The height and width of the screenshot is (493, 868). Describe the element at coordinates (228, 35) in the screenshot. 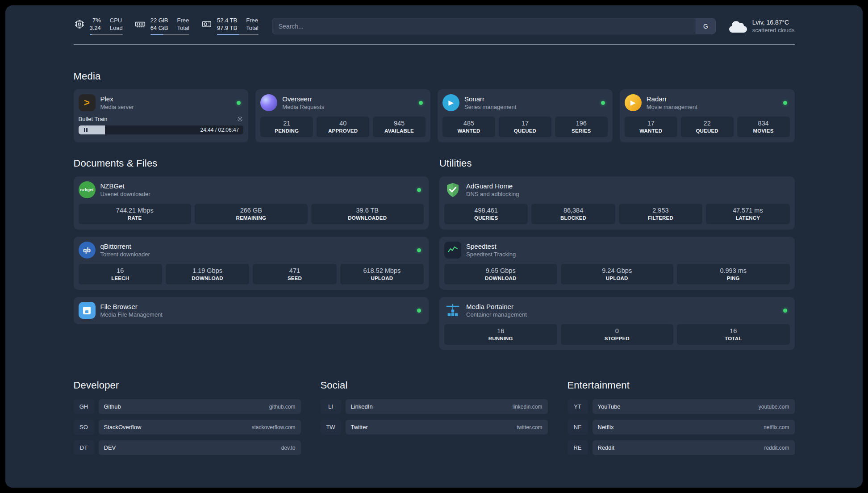

I see `disk-progress-fill` at that location.